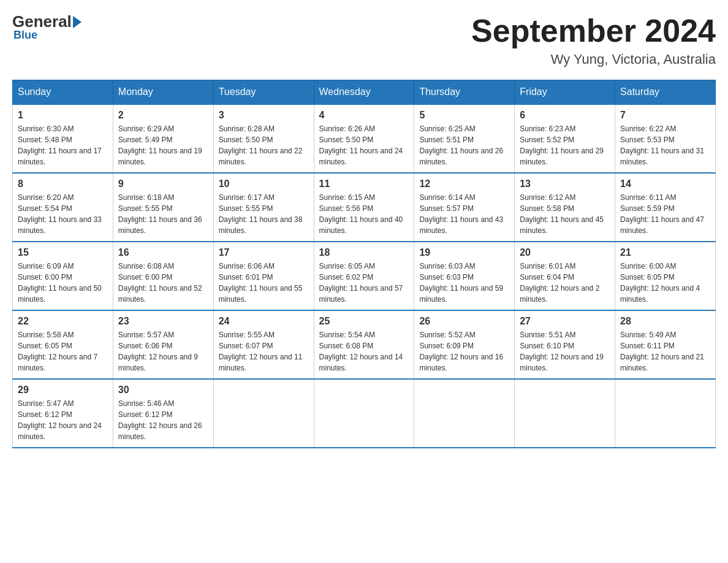  I want to click on day-number: 12, so click(464, 184).